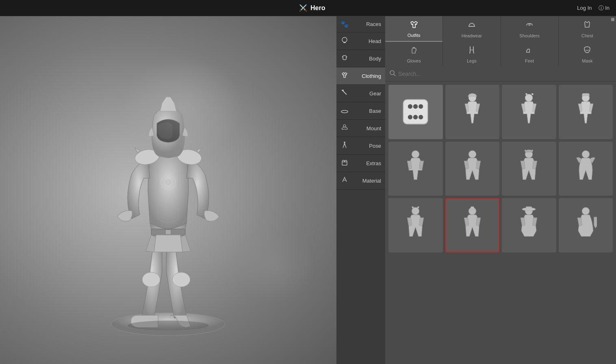  What do you see at coordinates (587, 26) in the screenshot?
I see `chest-tab-icon` at bounding box center [587, 26].